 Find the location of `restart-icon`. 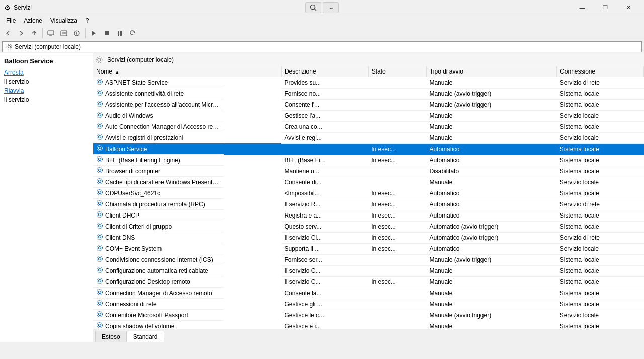

restart-icon is located at coordinates (133, 33).